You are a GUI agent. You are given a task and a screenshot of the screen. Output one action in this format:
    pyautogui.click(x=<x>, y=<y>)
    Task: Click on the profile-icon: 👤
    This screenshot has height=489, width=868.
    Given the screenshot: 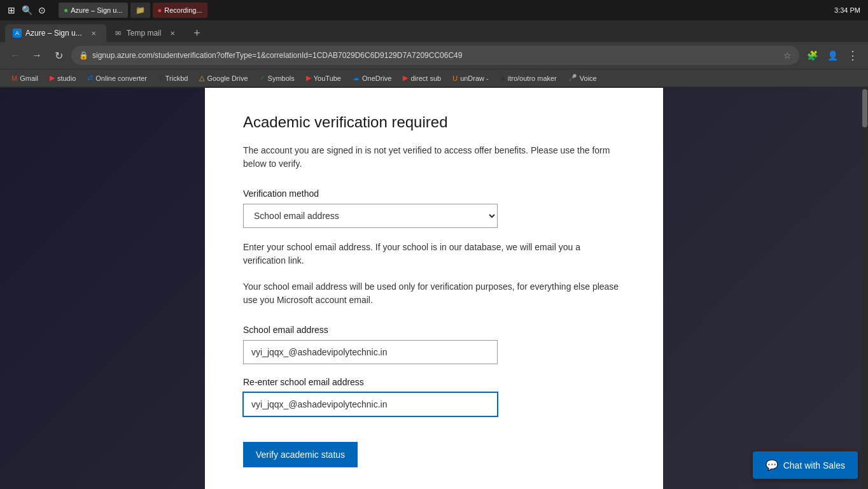 What is the action you would take?
    pyautogui.click(x=832, y=55)
    